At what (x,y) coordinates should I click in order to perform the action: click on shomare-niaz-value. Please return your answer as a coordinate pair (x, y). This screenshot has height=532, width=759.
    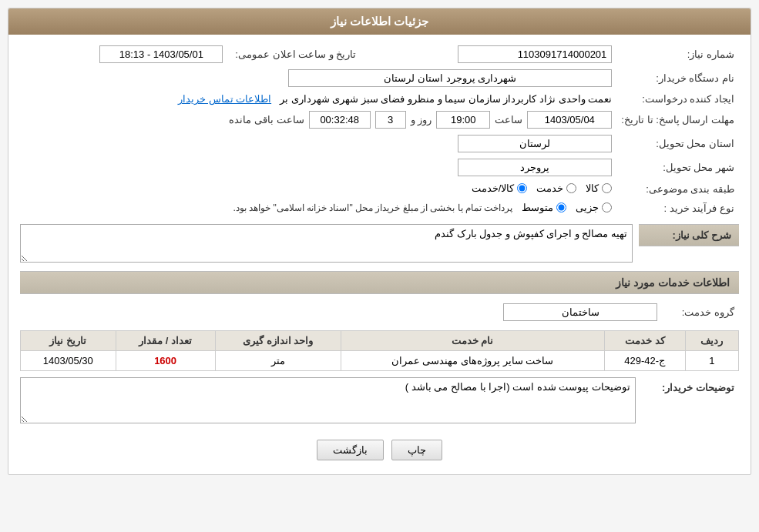
    Looking at the image, I should click on (489, 54).